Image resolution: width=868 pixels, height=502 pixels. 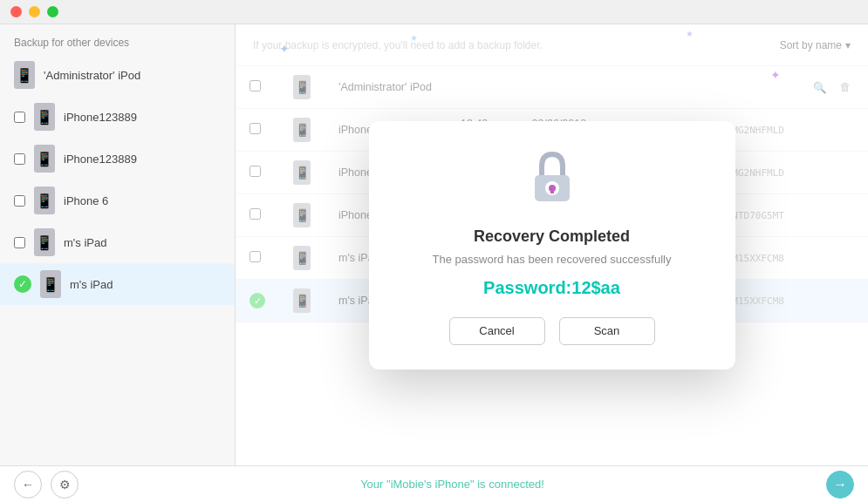 What do you see at coordinates (552, 260) in the screenshot?
I see `modal-subtitle: The password has been recovered successf…` at bounding box center [552, 260].